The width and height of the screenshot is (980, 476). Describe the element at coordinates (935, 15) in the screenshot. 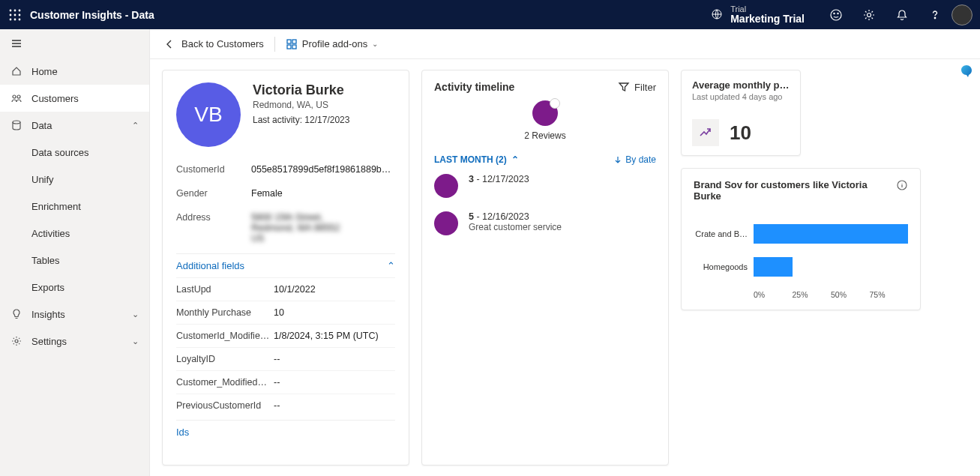

I see `help-icon` at that location.